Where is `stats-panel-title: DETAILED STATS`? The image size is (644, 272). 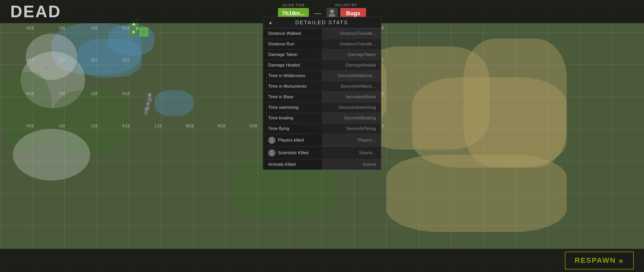
stats-panel-title: DETAILED STATS is located at coordinates (322, 23).